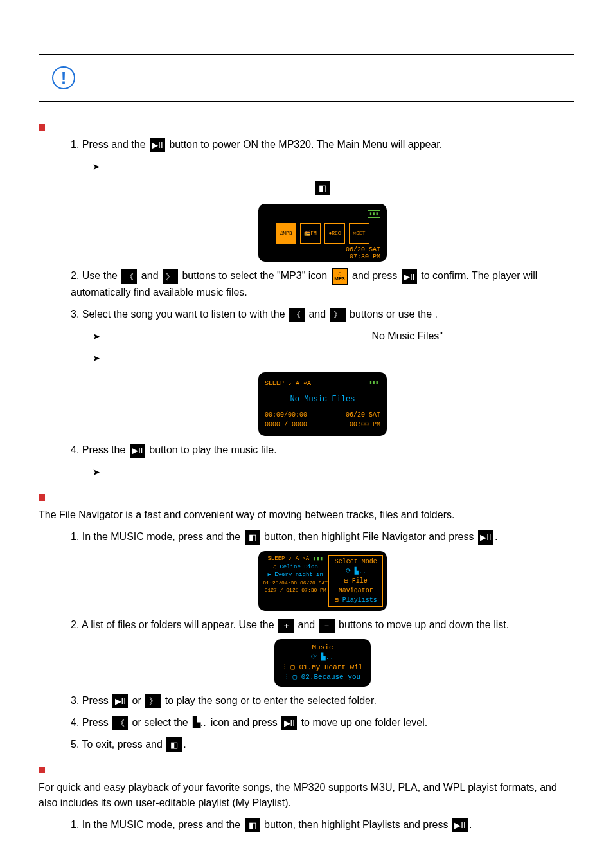  Describe the element at coordinates (323, 825) in the screenshot. I see `sec3-step-1: 1. In the MUSIC mode, press and the ◧ bu…` at that location.